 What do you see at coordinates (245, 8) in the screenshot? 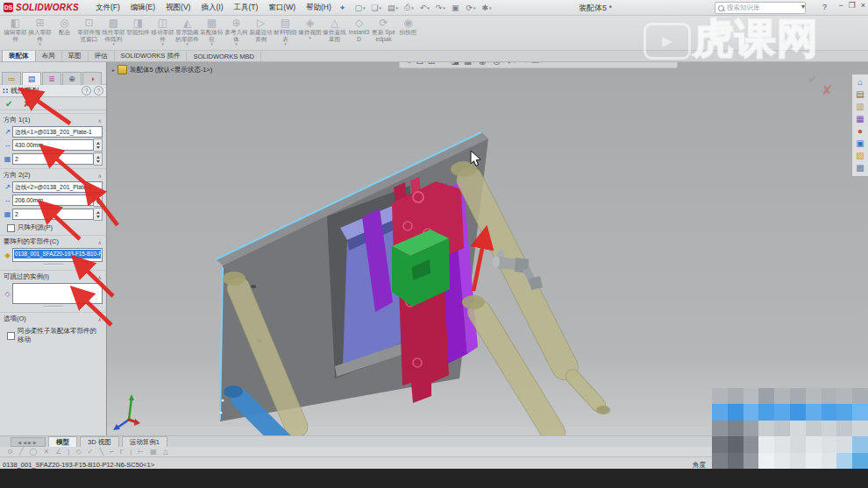
I see `menu-tools: 工具(T)` at bounding box center [245, 8].